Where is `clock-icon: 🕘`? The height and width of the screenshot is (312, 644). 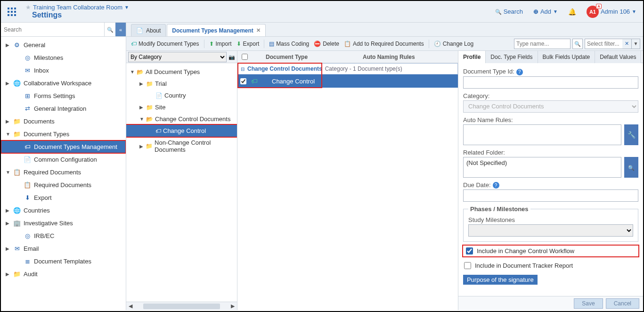
clock-icon: 🕘 is located at coordinates (437, 44).